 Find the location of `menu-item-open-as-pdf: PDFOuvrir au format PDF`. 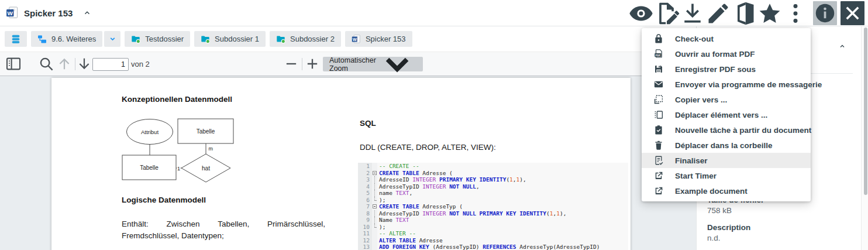

menu-item-open-as-pdf: PDFOuvrir au format PDF is located at coordinates (726, 54).